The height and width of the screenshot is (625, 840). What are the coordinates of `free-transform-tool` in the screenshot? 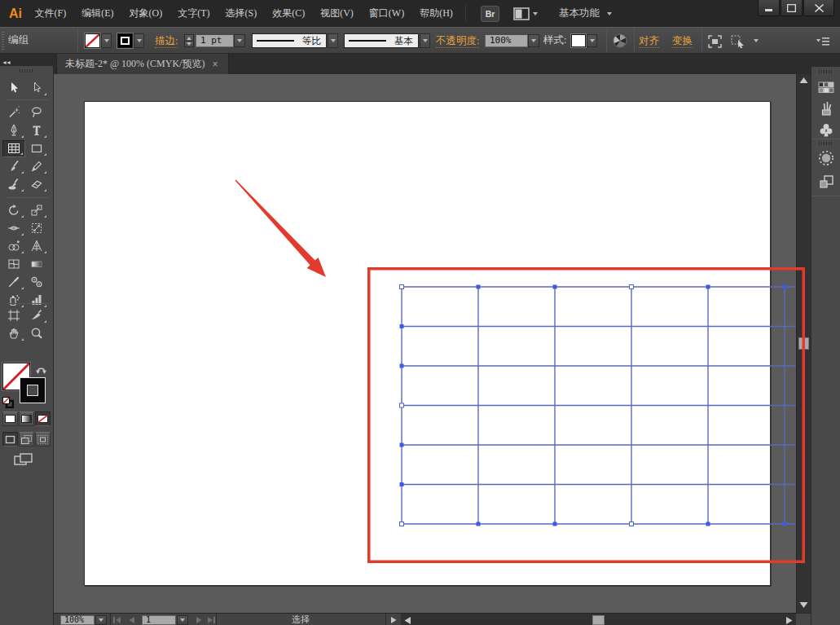 It's located at (37, 228).